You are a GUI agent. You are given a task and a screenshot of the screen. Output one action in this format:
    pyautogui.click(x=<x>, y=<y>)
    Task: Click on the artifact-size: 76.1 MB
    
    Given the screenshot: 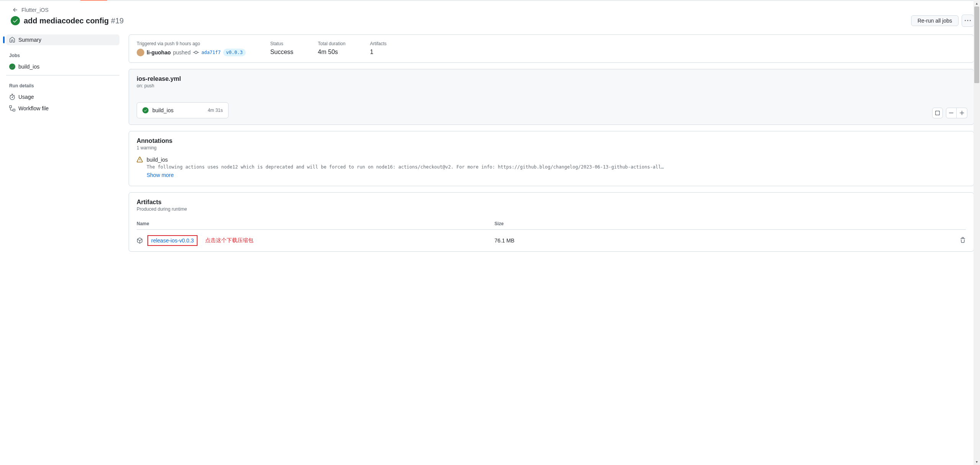 What is the action you would take?
    pyautogui.click(x=723, y=241)
    